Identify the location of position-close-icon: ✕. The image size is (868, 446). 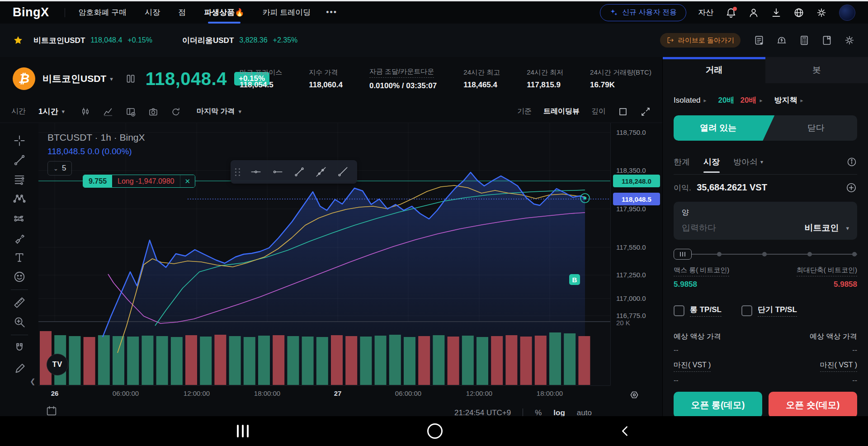
(188, 181).